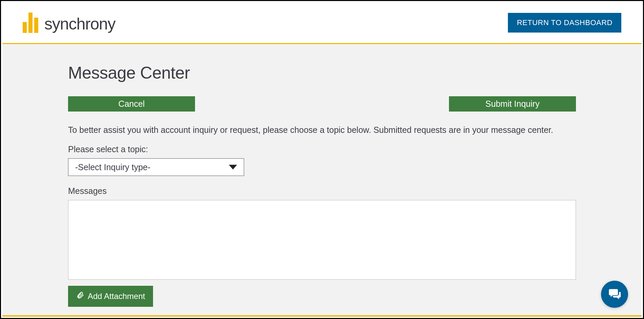 Image resolution: width=644 pixels, height=319 pixels. Describe the element at coordinates (615, 294) in the screenshot. I see `chat-icon` at that location.